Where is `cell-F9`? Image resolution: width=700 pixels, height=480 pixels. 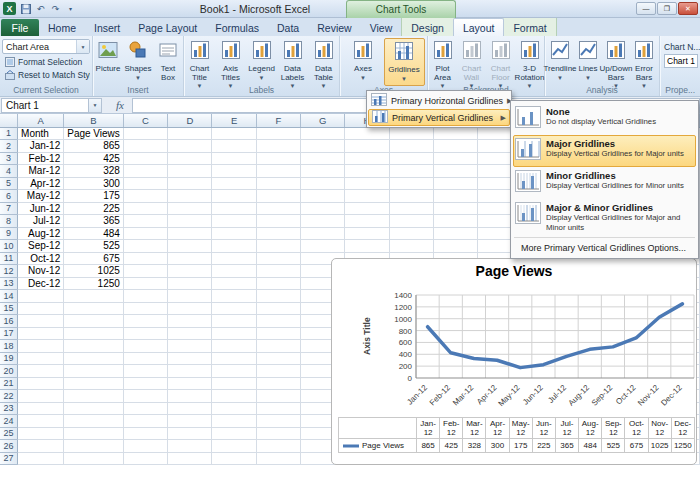 cell-F9 is located at coordinates (278, 234).